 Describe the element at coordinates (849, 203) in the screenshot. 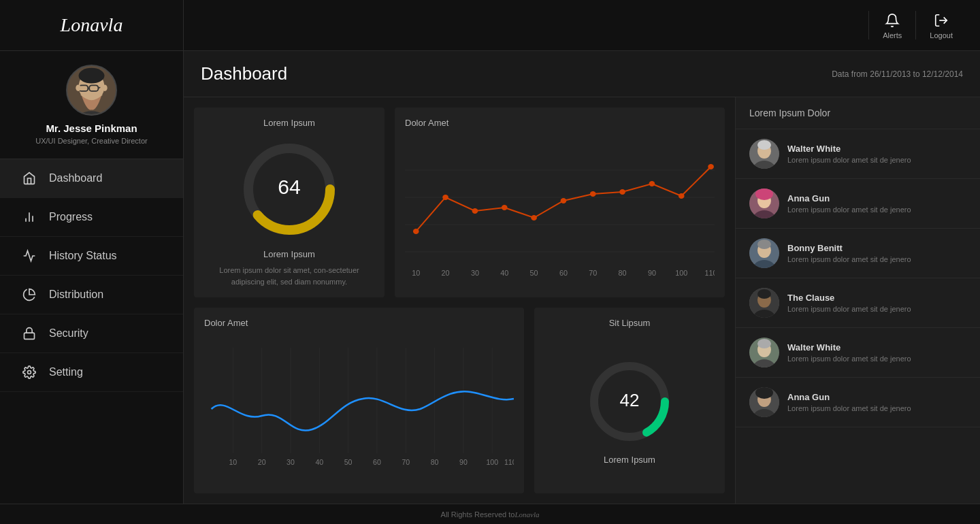

I see `person-info-1: Anna Gun Lorem ipsum dolor amet sit de j…` at that location.